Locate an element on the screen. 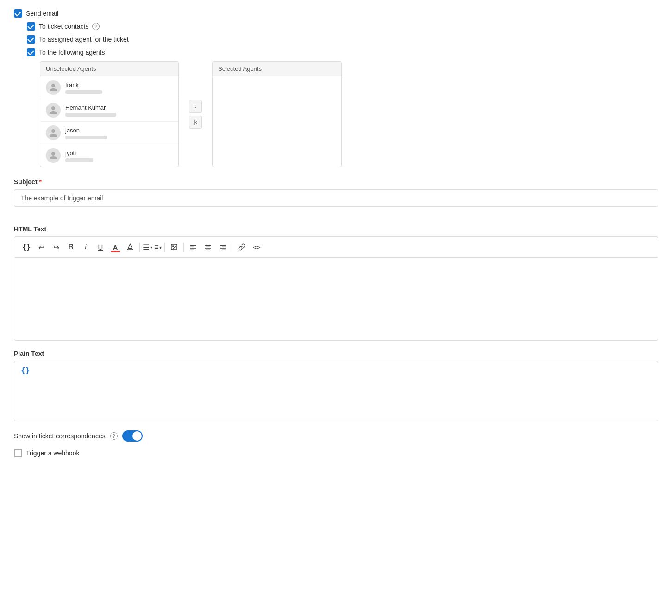  align-right-button is located at coordinates (223, 247).